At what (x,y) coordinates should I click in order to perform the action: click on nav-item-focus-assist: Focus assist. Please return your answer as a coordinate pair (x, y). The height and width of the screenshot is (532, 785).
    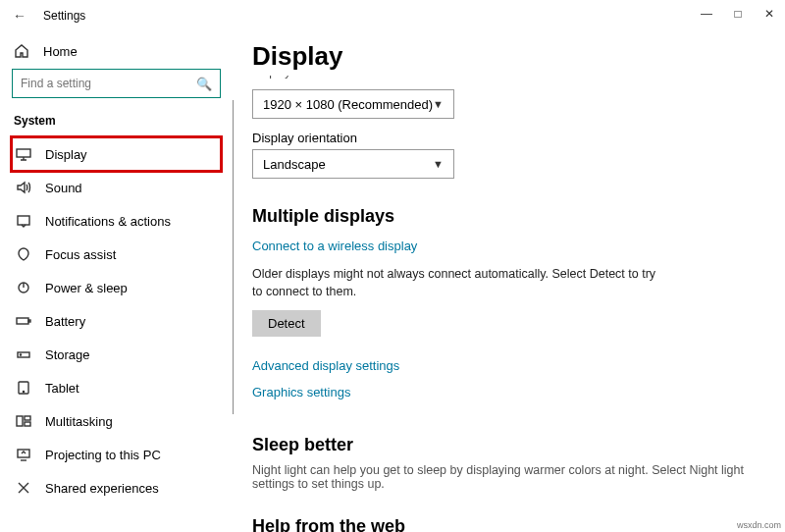
    Looking at the image, I should click on (116, 254).